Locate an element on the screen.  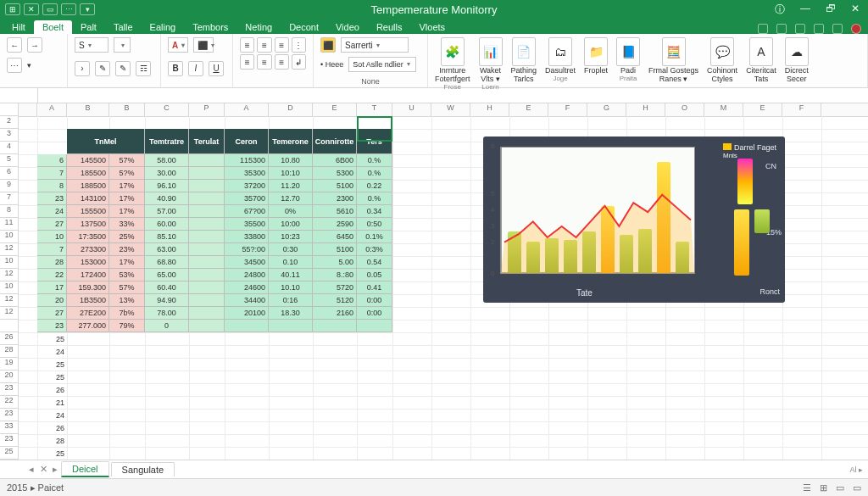
table-cell: 0.% is located at coordinates (375, 173).